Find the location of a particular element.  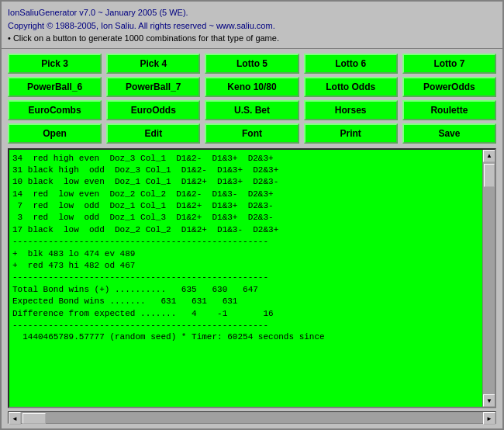

scrollbar-thumb is located at coordinates (489, 175).